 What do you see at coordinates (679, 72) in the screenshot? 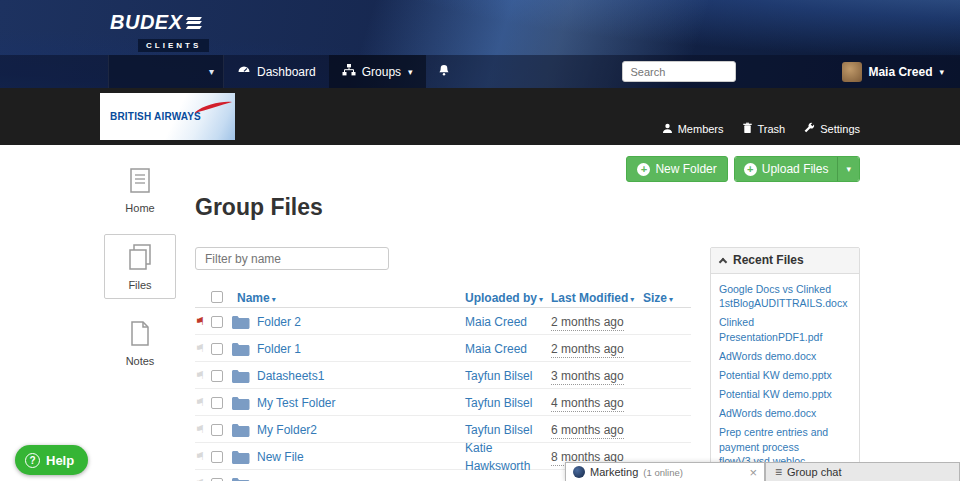
I see `search-input` at bounding box center [679, 72].